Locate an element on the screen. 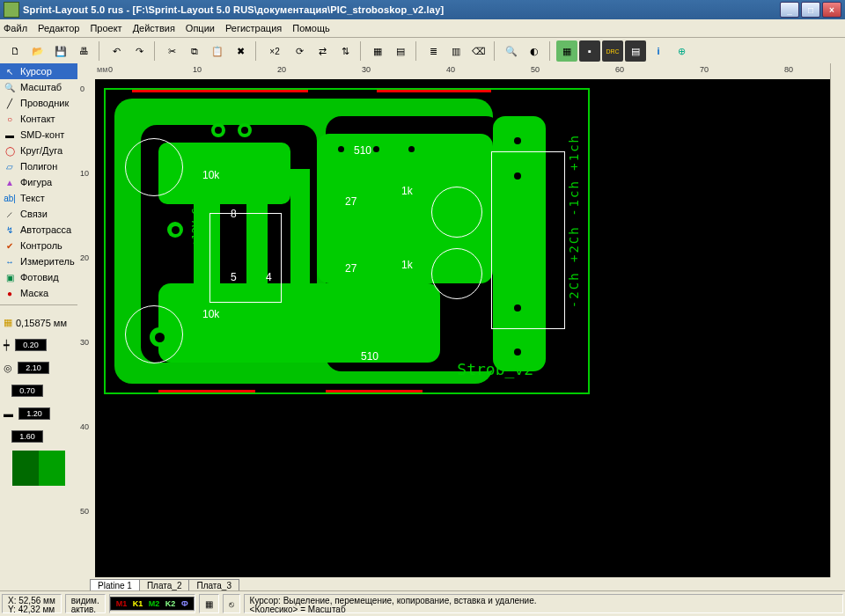  tool-text: ab|Текст is located at coordinates (39, 198).